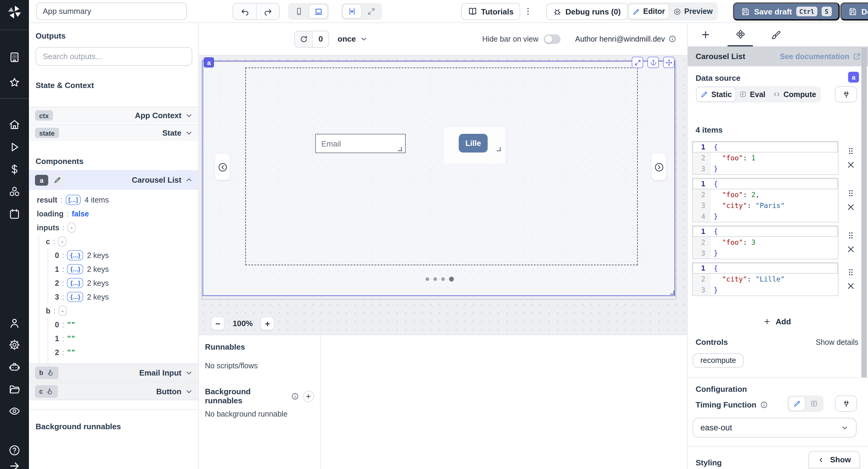 The width and height of the screenshot is (868, 469). What do you see at coordinates (117, 283) in the screenshot?
I see `output-tree-row: 2:{...}2 keys` at bounding box center [117, 283].